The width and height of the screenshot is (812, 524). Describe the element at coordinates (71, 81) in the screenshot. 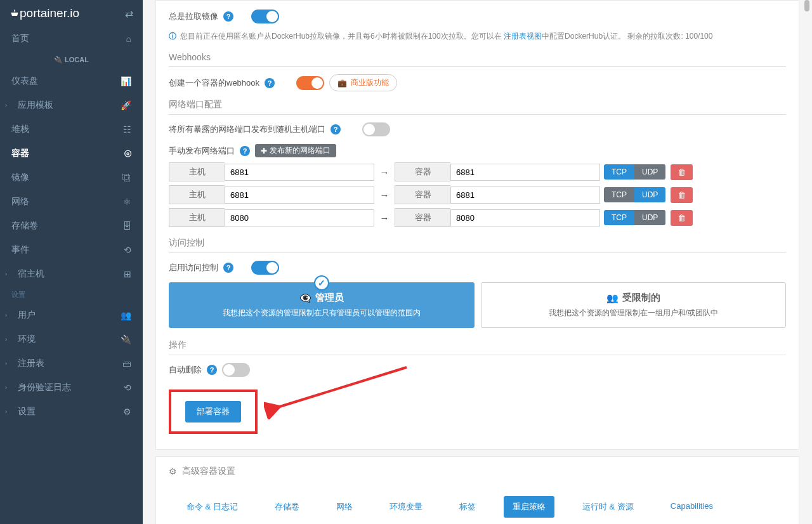

I see `nav-item-0: 仪表盘📊` at that location.